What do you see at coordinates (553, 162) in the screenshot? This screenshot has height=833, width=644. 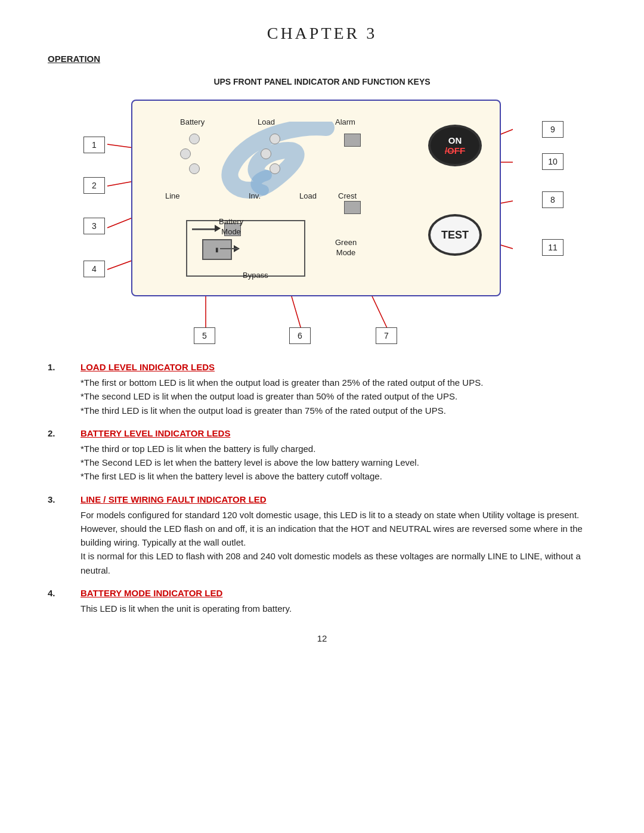 I see `num-label-10: 10` at bounding box center [553, 162].